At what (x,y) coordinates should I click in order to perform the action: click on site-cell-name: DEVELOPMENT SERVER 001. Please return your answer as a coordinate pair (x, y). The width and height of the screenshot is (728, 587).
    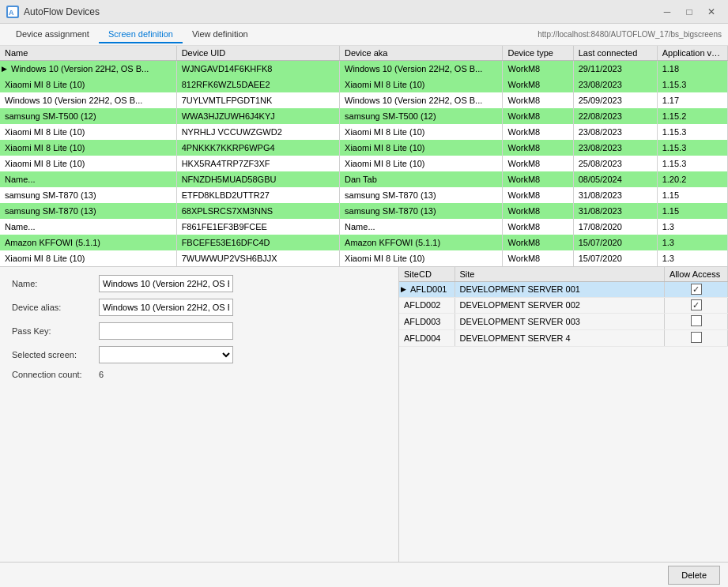
    Looking at the image, I should click on (560, 289).